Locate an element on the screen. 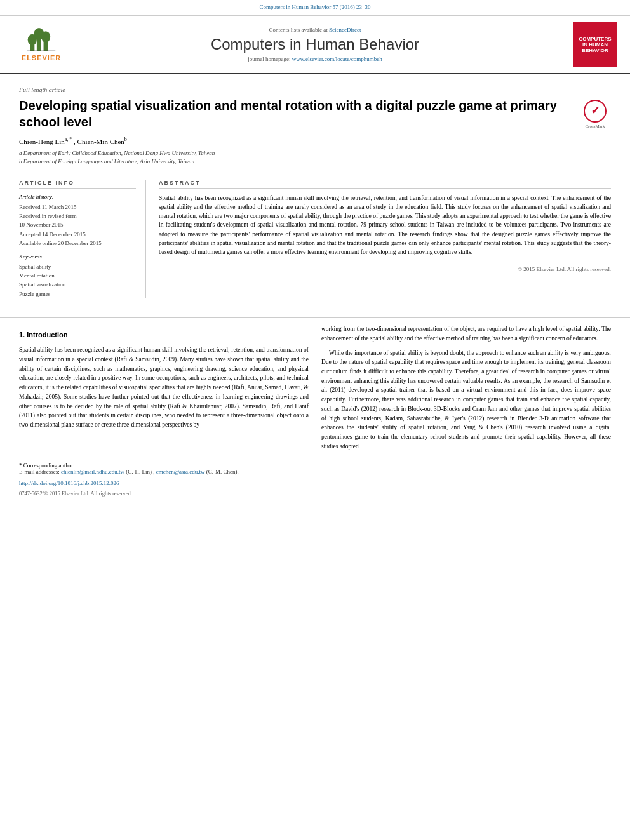 The image size is (630, 840). left-logo: ELSEVIER is located at coordinates (41, 44).